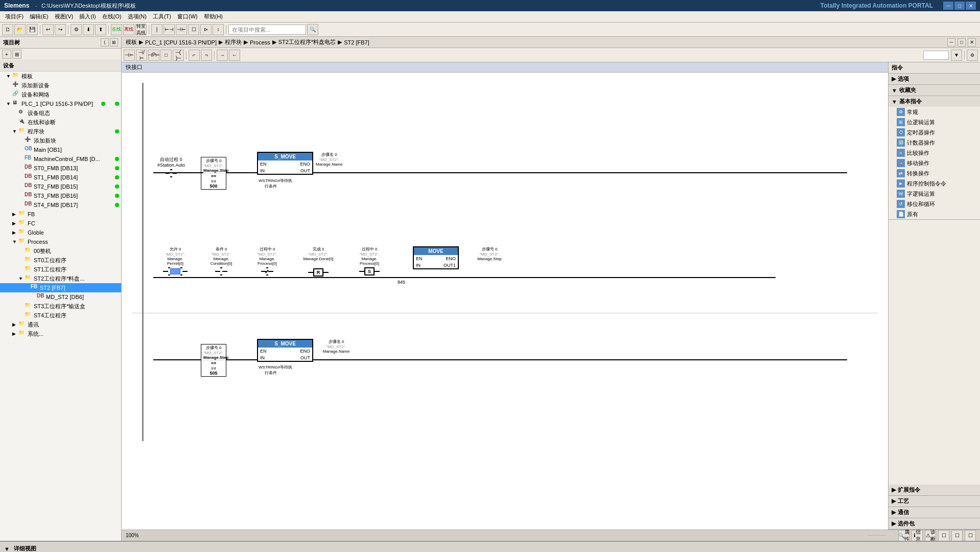 This screenshot has height=552, width=980. What do you see at coordinates (112, 16) in the screenshot?
I see `menu-online: 在线(O)` at bounding box center [112, 16].